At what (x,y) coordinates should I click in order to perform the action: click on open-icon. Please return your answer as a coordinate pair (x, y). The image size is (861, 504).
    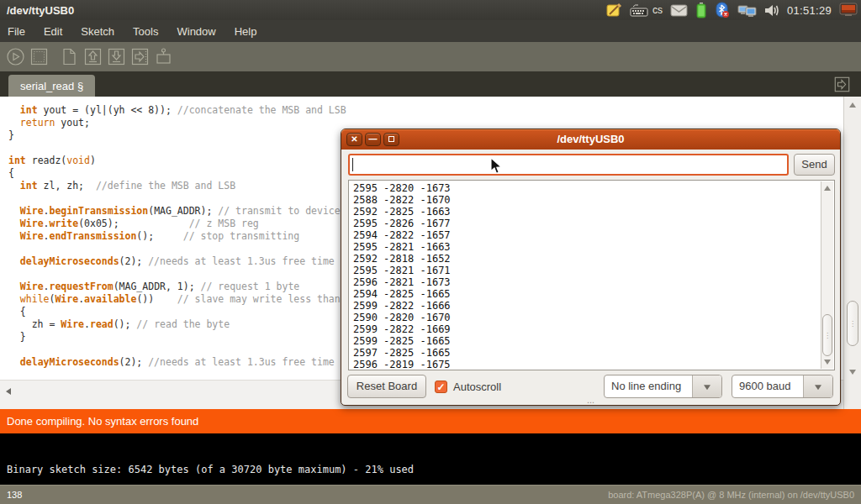
    Looking at the image, I should click on (92, 57).